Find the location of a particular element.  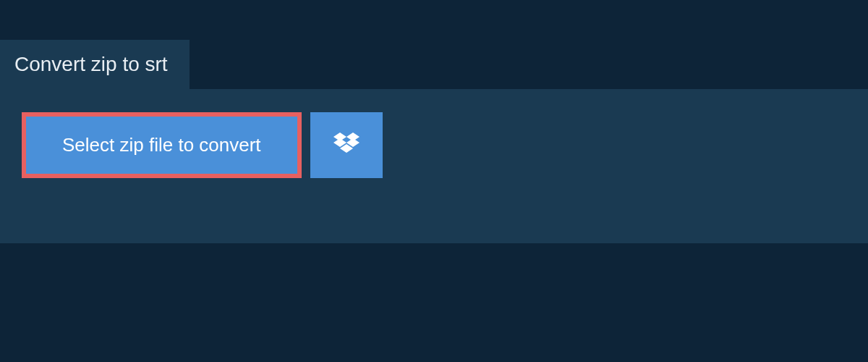

select-file-label: Select zip file to convert is located at coordinates (162, 145).